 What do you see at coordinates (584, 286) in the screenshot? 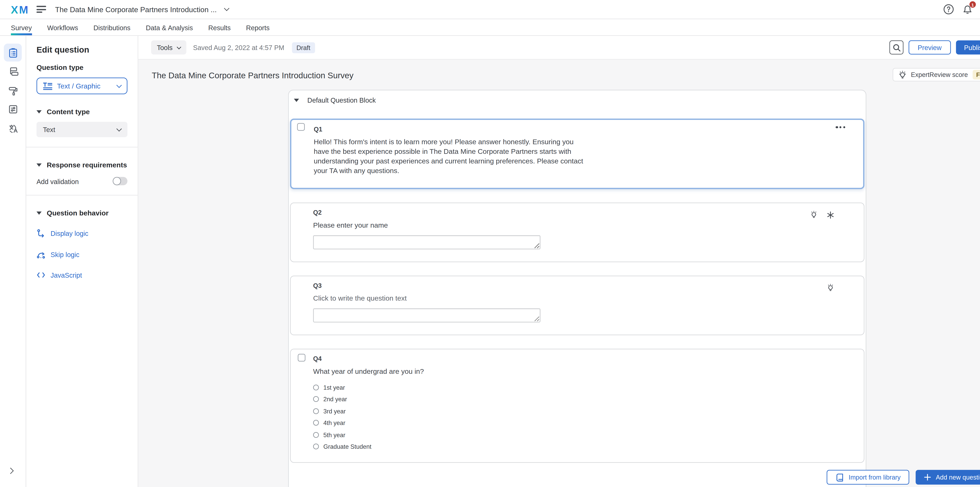
I see `question-id: Q3` at bounding box center [584, 286].